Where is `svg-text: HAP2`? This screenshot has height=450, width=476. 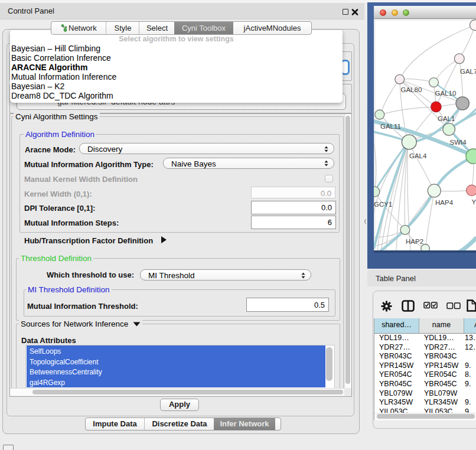 svg-text: HAP2 is located at coordinates (415, 242).